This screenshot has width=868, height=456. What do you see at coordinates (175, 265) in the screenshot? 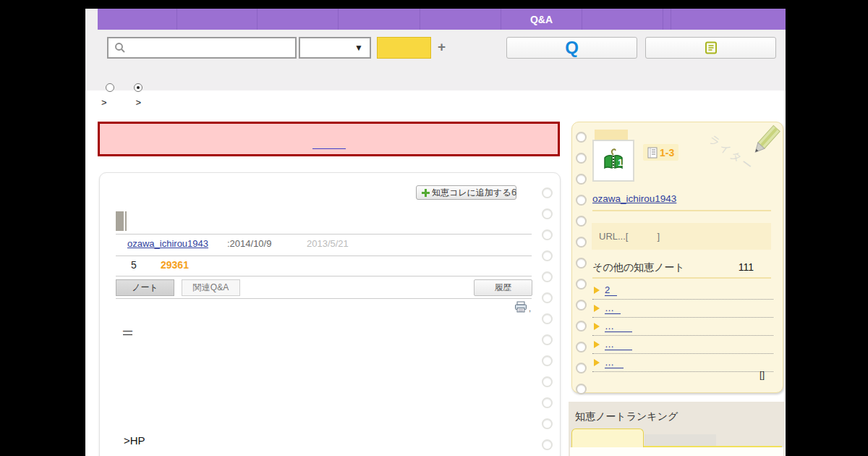
I see `view-count: 29361` at bounding box center [175, 265].